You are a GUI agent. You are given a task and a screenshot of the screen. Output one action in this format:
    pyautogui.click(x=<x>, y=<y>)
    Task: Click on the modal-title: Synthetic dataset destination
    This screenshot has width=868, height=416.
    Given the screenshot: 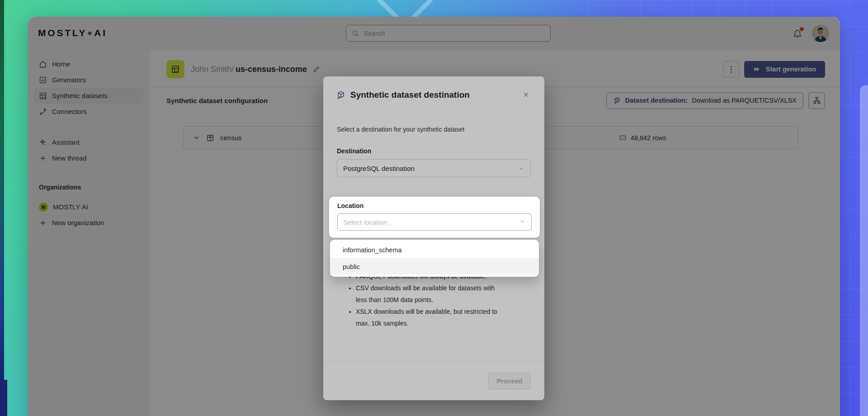 What is the action you would take?
    pyautogui.click(x=410, y=95)
    